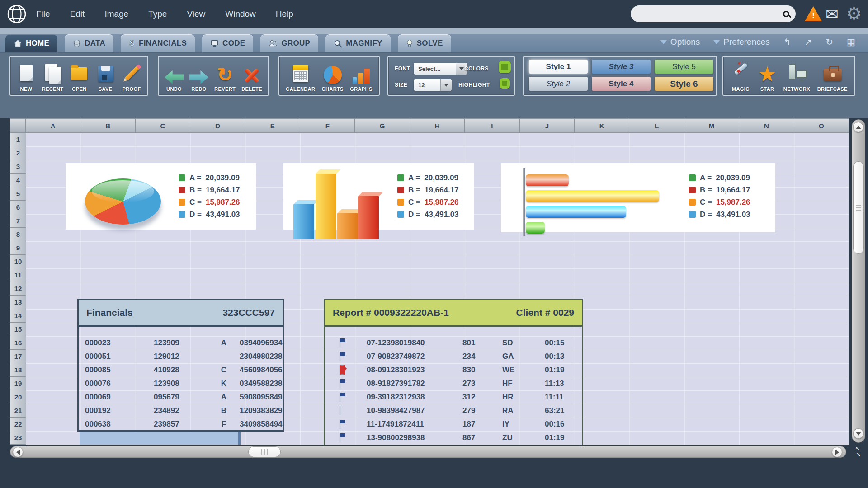 Image resolution: width=868 pixels, height=488 pixels. What do you see at coordinates (453, 438) in the screenshot?
I see `table-row: 13-90800298938 867 ZU 01:19` at bounding box center [453, 438].